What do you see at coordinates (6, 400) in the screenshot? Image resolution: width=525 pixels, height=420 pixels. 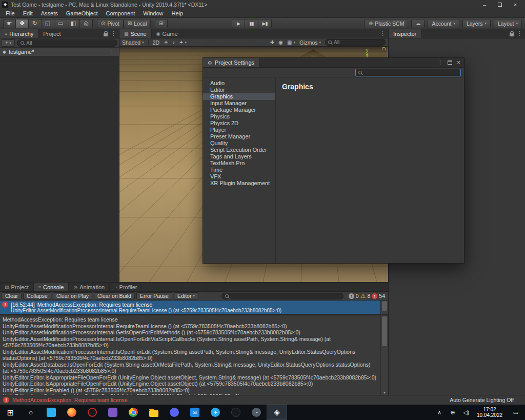 I see `status-error-icon: !` at bounding box center [6, 400].